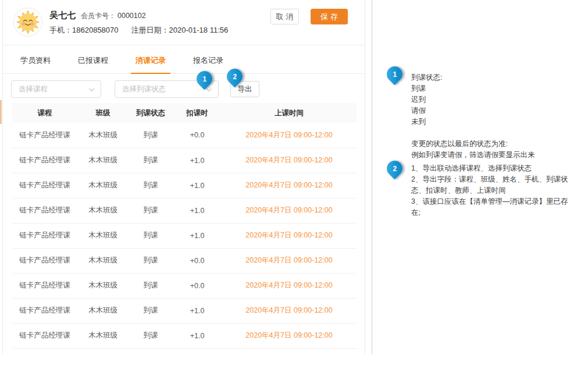 This screenshot has height=372, width=588. I want to click on detail-tabs: 学员资料 已报课程 消课记录 报名记录, so click(184, 64).